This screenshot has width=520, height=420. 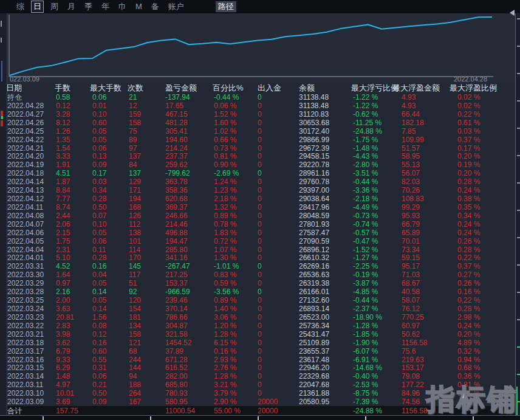 I want to click on menu-item-7: M, so click(x=139, y=7).